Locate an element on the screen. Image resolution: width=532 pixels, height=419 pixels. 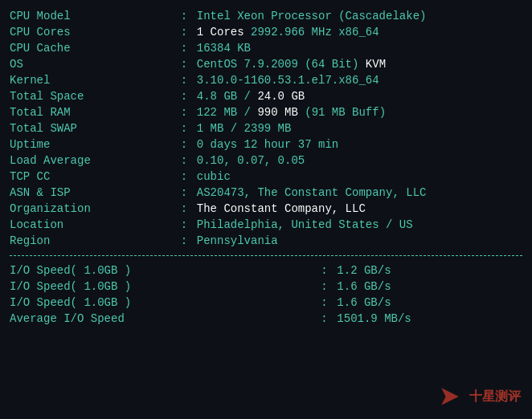
row-label: OS is located at coordinates (95, 64).